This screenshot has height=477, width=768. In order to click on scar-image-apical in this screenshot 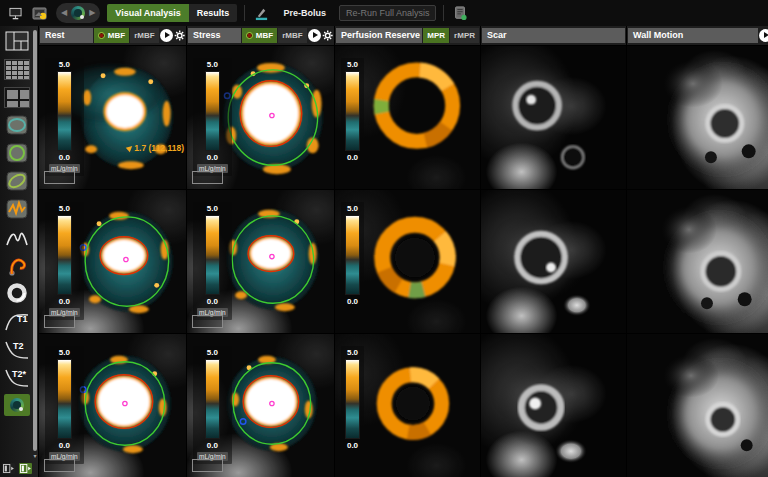, I will do `click(554, 405)`.